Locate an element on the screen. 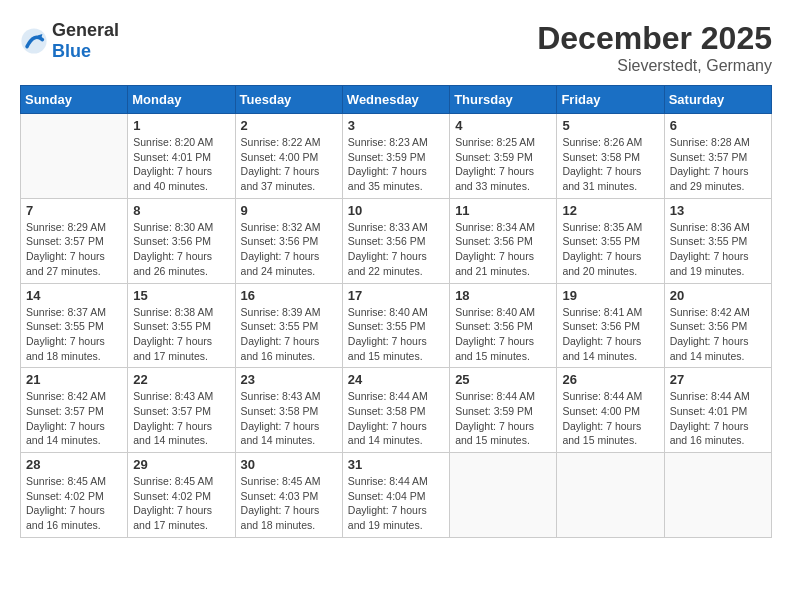 The height and width of the screenshot is (612, 792). calendar-header-sunday: Sunday is located at coordinates (74, 100).